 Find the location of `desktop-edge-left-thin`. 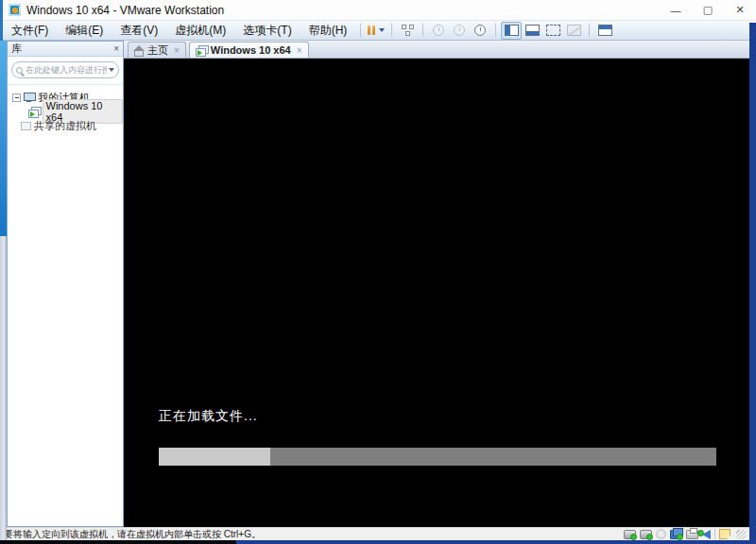

desktop-edge-left-thin is located at coordinates (2, 21).